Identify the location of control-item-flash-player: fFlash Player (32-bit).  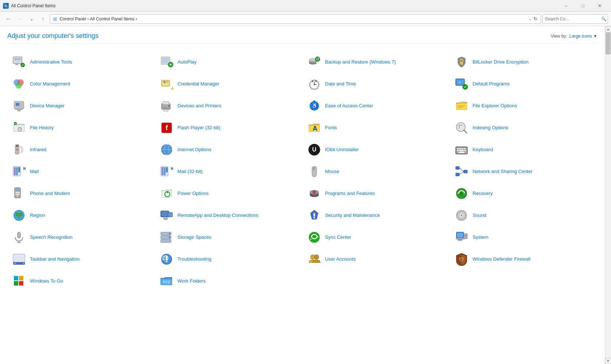
(229, 128).